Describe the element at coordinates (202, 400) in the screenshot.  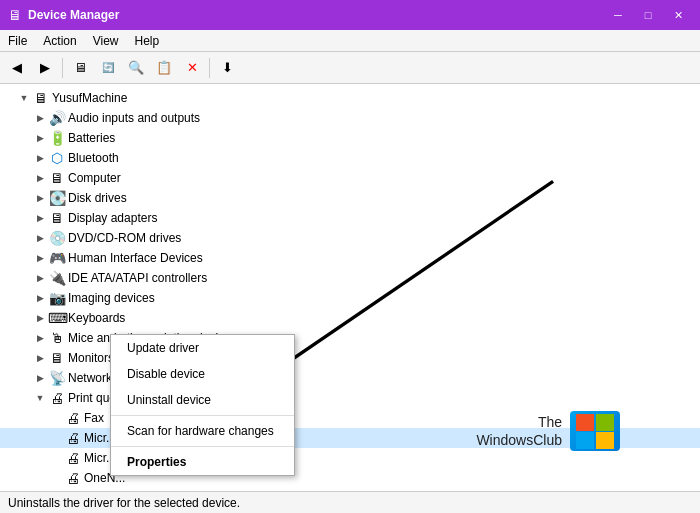
I see `ctx-uninstall-device: Uninstall device` at that location.